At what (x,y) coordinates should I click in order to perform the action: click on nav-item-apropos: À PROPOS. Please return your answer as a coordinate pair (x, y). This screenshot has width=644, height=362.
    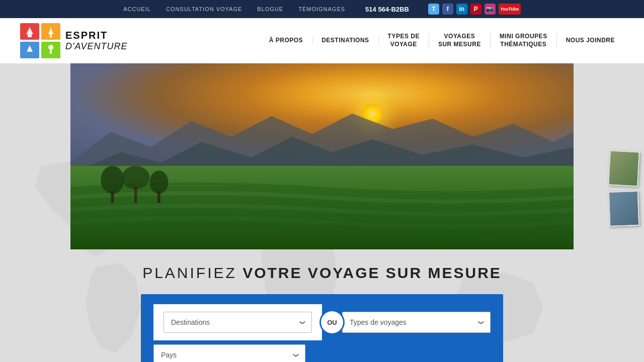
    Looking at the image, I should click on (286, 41).